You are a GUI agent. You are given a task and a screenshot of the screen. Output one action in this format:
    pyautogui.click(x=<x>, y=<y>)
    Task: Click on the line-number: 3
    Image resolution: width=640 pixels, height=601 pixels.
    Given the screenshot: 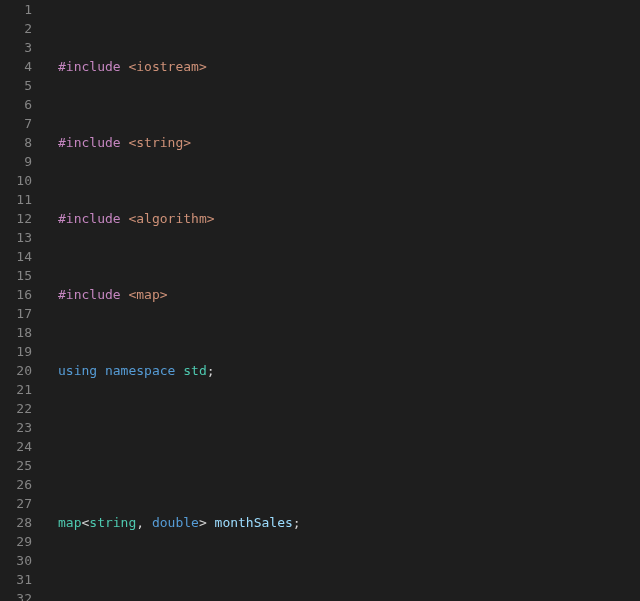 What is the action you would take?
    pyautogui.click(x=16, y=48)
    